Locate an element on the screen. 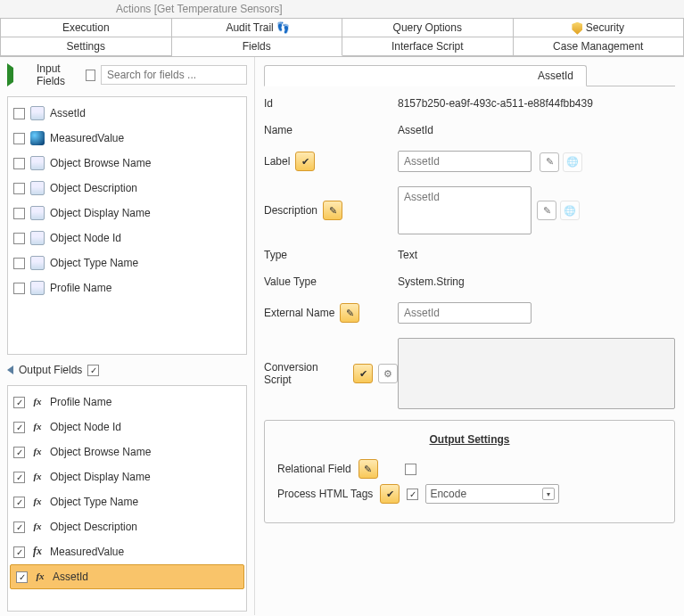  input-fields-checkbox is located at coordinates (91, 75).